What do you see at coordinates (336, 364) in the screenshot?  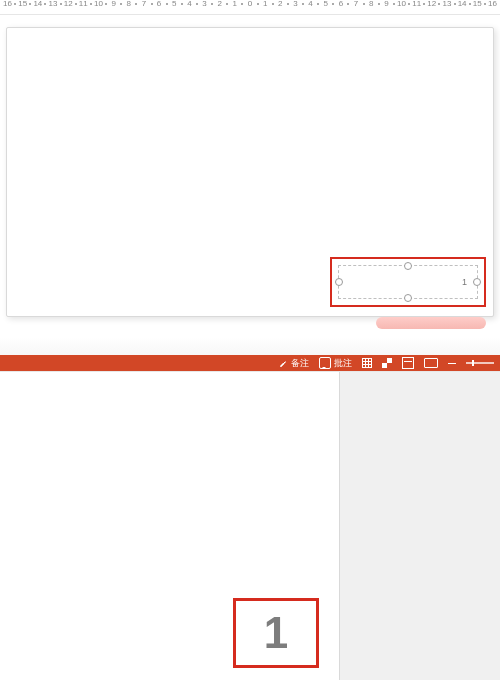 I see `comments-button: 批注` at bounding box center [336, 364].